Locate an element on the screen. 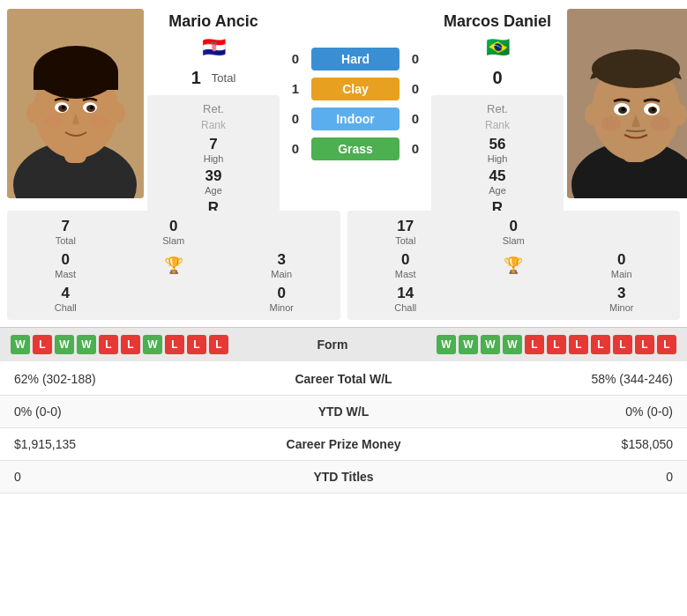 This screenshot has height=616, width=687. player2-high-lbl: High is located at coordinates (497, 159).